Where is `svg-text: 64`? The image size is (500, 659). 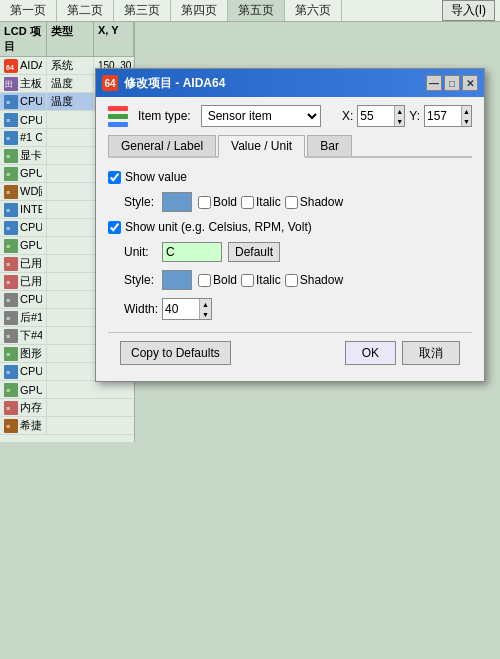
svg-text: 64 is located at coordinates (10, 68).